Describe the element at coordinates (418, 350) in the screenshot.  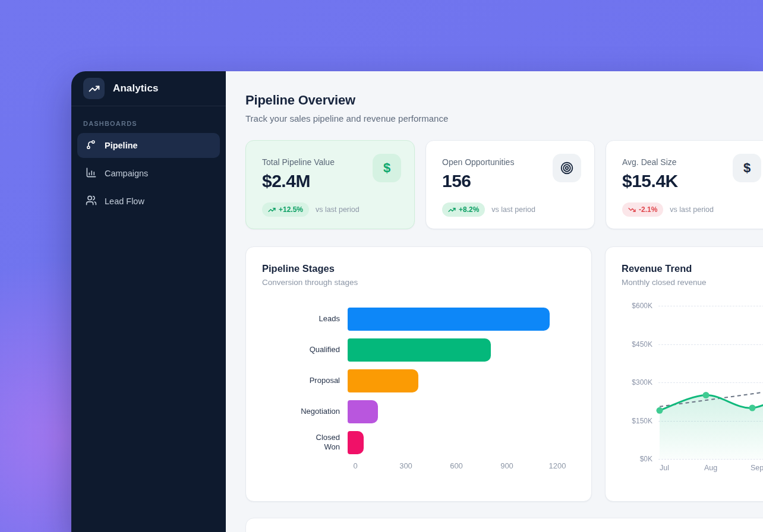
I see `bar-row: Qualified` at that location.